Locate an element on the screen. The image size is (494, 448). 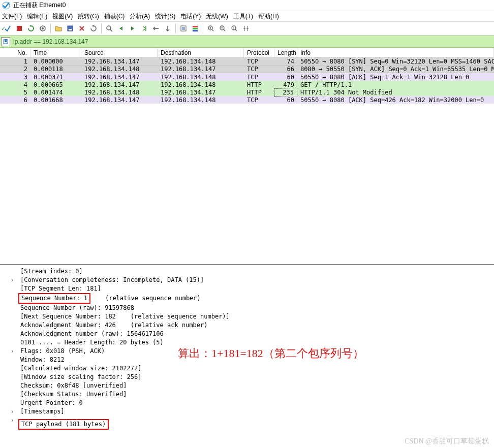
watermark: CSDN @香甜可口草莓蛋糕 is located at coordinates (447, 441).